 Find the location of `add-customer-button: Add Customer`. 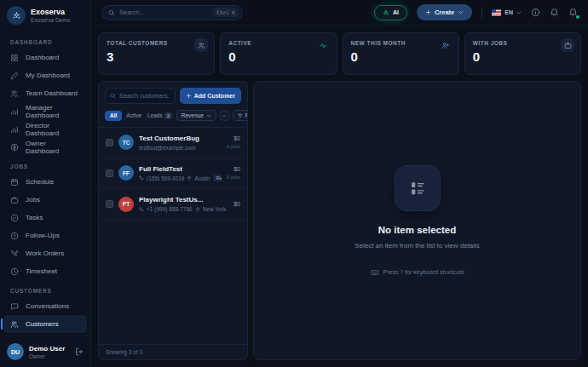

add-customer-button: Add Customer is located at coordinates (210, 95).